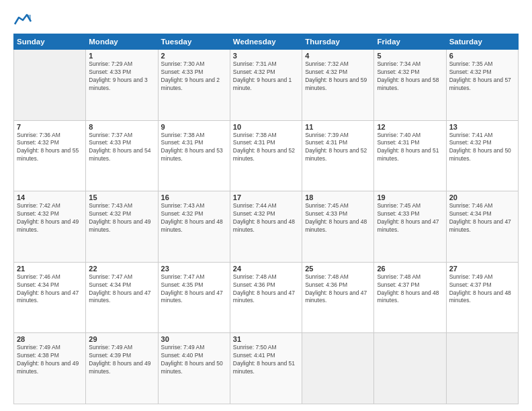 The height and width of the screenshot is (411, 532). What do you see at coordinates (266, 227) in the screenshot?
I see `calendar-cell: 17Sunrise: 7:44 AMSunset: 4:32 PMDayligh…` at bounding box center [266, 227].